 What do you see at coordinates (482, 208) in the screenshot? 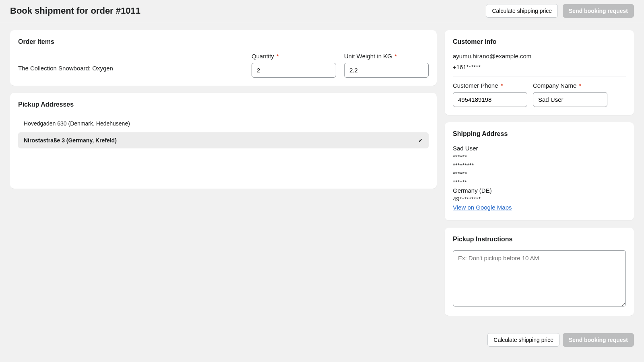
I see `view-on-google-maps-link: View on Google Maps` at bounding box center [482, 208].